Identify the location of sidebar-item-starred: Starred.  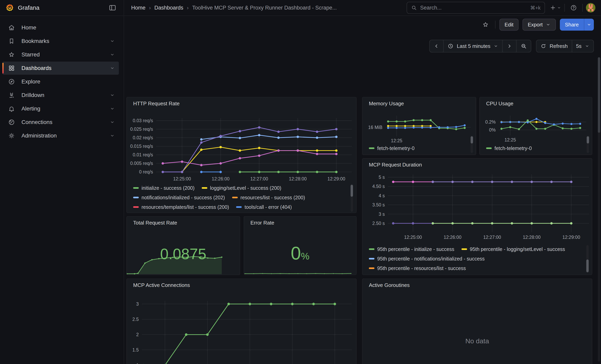
(60, 55).